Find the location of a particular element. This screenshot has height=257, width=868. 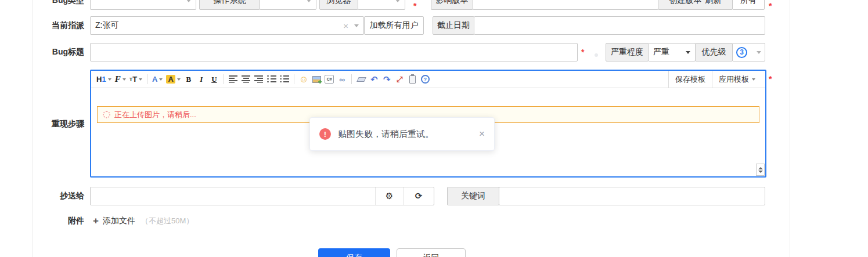

cc-refresh-cell: ⟳ is located at coordinates (418, 196).